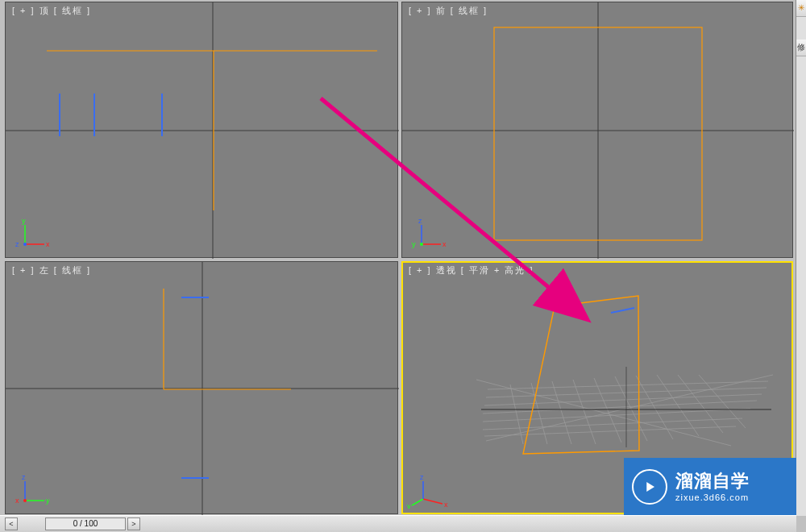 This screenshot has height=532, width=806. What do you see at coordinates (85, 524) in the screenshot?
I see `time-display: 0 / 100` at bounding box center [85, 524].